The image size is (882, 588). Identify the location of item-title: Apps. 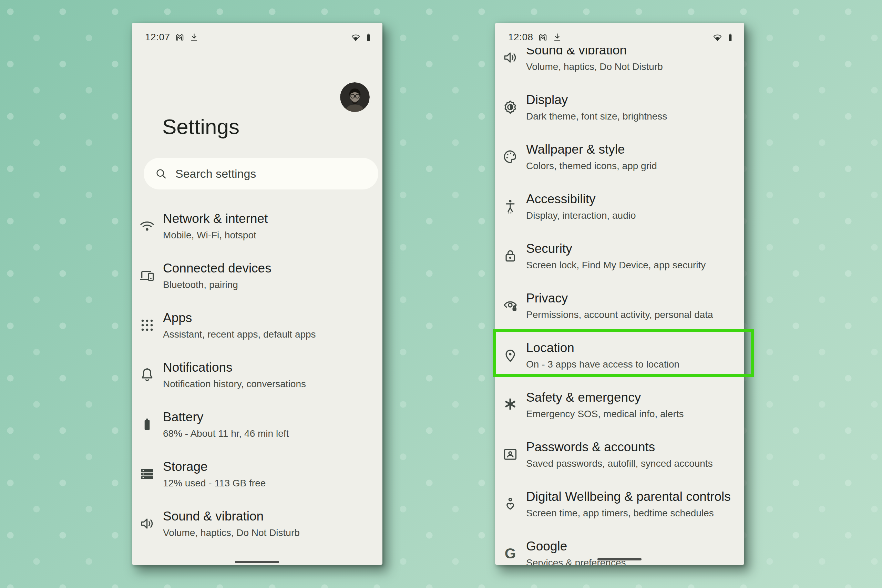
(239, 318).